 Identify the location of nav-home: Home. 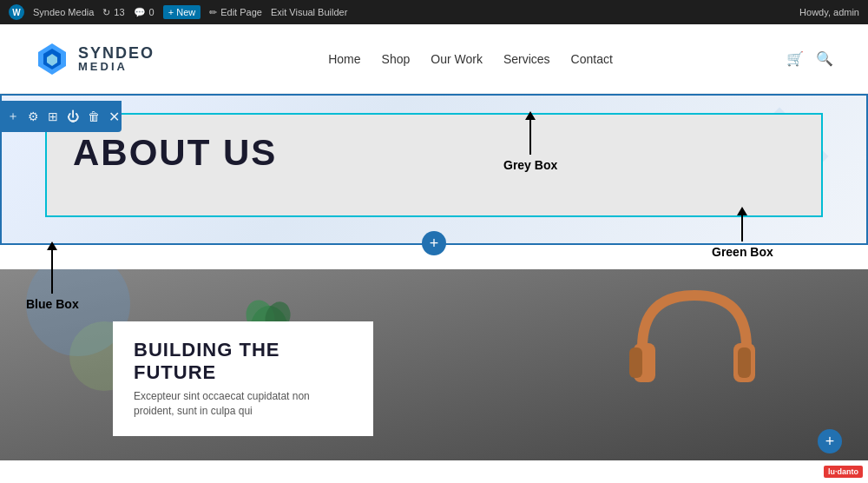
(344, 59).